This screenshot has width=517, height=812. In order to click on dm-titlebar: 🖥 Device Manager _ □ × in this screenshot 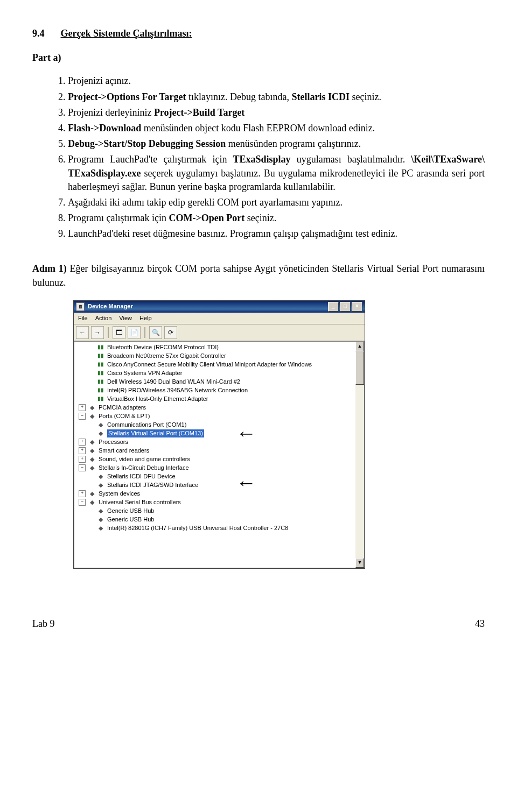, I will do `click(219, 307)`.